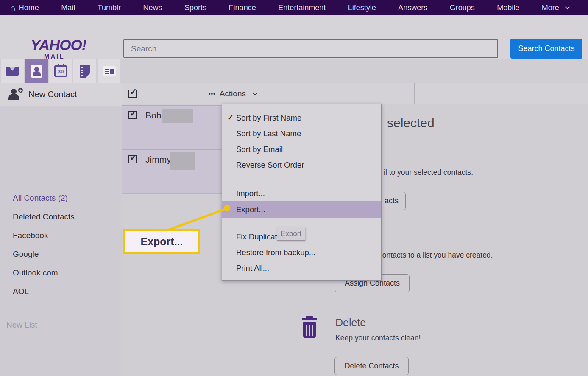  Describe the element at coordinates (61, 72) in the screenshot. I see `calendar-day-label: 30` at that location.